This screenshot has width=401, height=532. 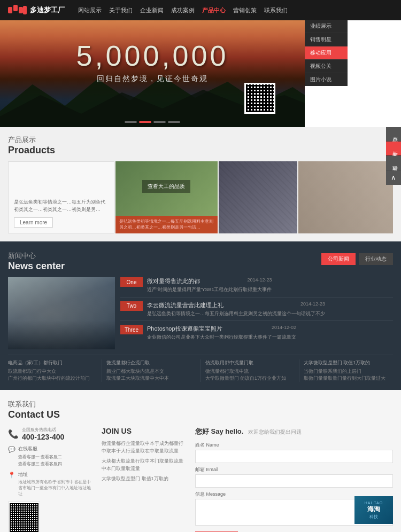 What do you see at coordinates (200, 404) in the screenshot?
I see `contact-title-cn: 联系我们` at bounding box center [200, 404].